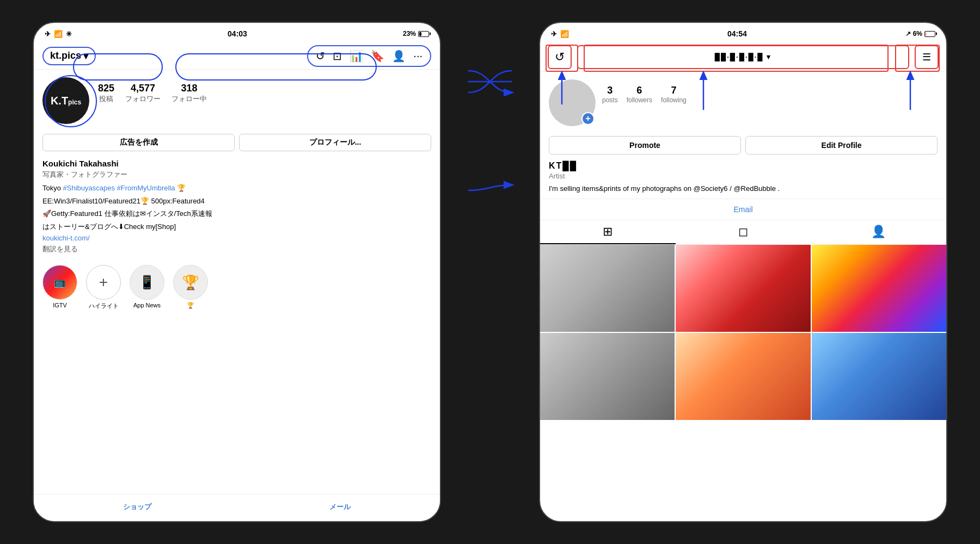 The height and width of the screenshot is (544, 980). I want to click on right-wifi-icon: 📶, so click(565, 34).